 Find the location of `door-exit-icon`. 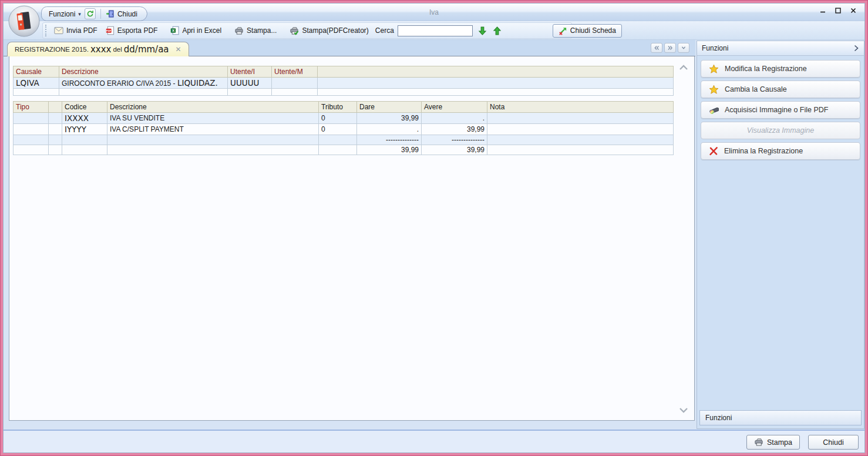

door-exit-icon is located at coordinates (110, 14).